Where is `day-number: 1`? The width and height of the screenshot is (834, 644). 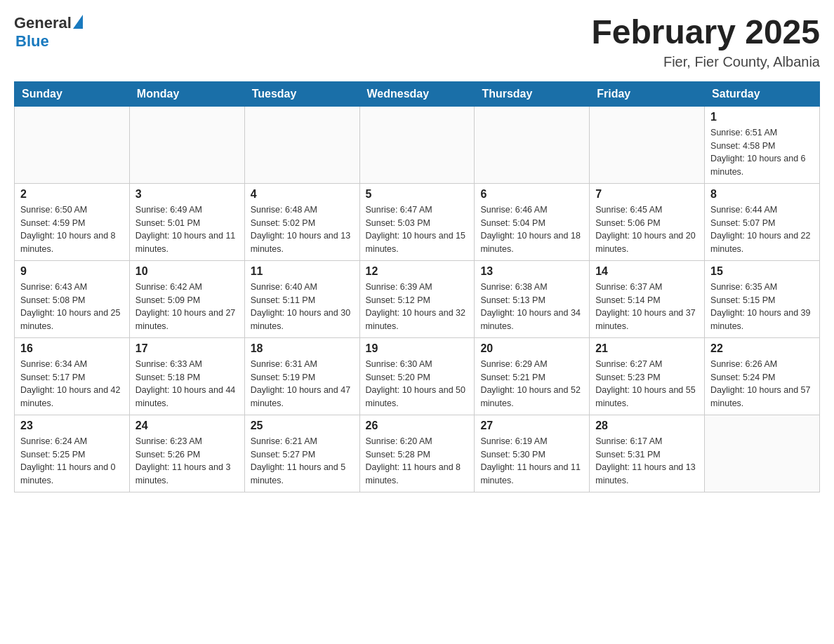 day-number: 1 is located at coordinates (762, 117).